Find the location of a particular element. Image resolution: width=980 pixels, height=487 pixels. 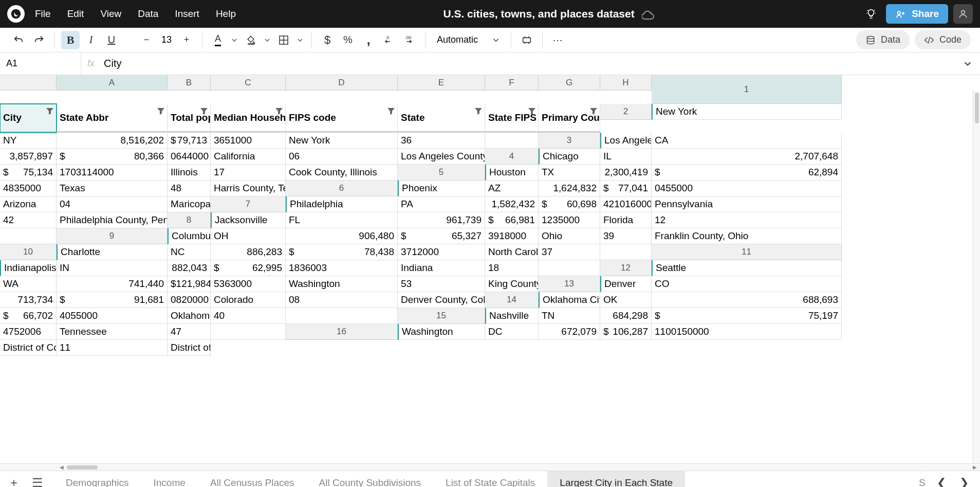

cell-B9: OH is located at coordinates (248, 237).